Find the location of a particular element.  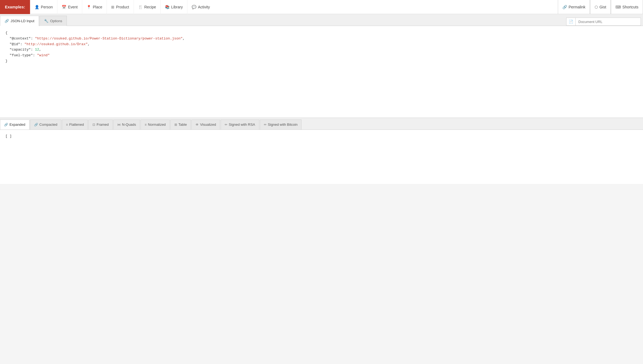

nquads-icon: ⋈ is located at coordinates (119, 125).